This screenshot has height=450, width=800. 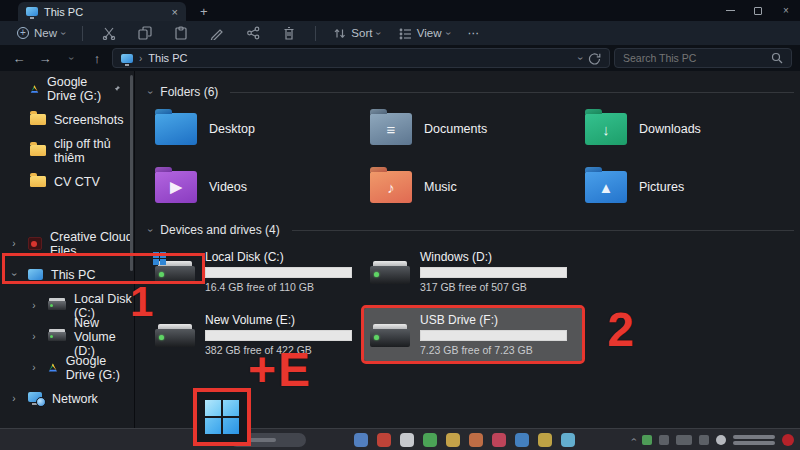 What do you see at coordinates (703, 58) in the screenshot?
I see `search-box` at bounding box center [703, 58].